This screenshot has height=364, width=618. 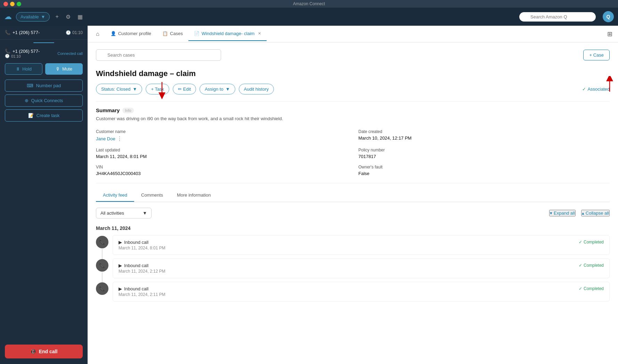 I want to click on collapse-icon: ▴, so click(x=583, y=213).